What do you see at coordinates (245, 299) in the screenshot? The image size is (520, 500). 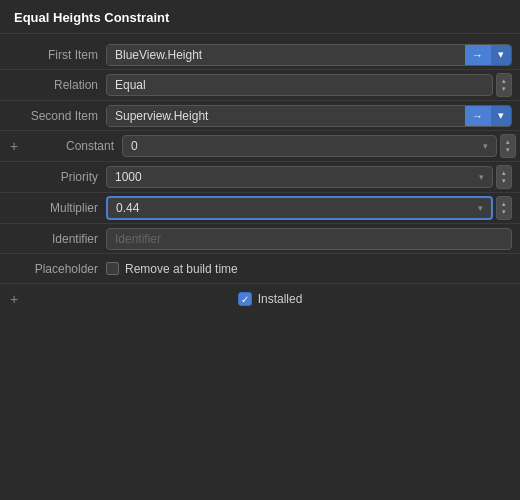 I see `installed-checkbox-icon: ✓` at bounding box center [245, 299].